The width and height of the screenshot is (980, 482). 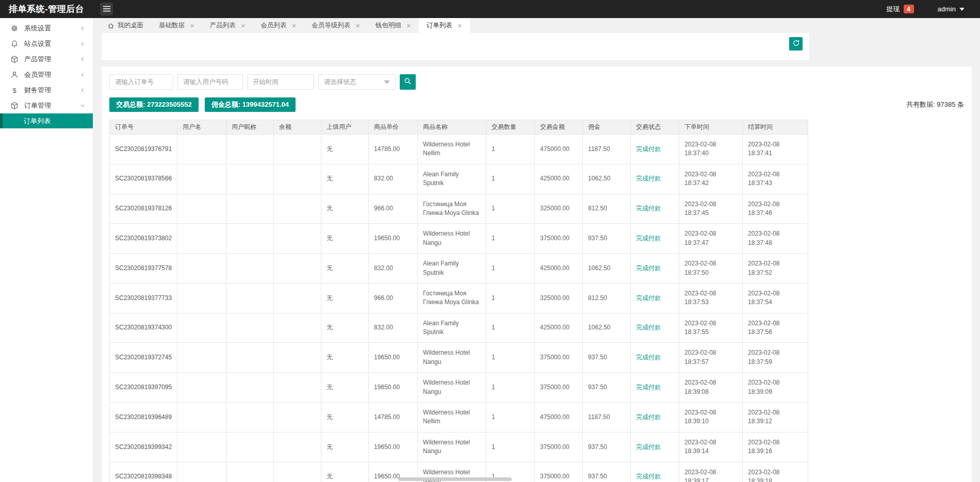 I want to click on order-number-input, so click(x=141, y=82).